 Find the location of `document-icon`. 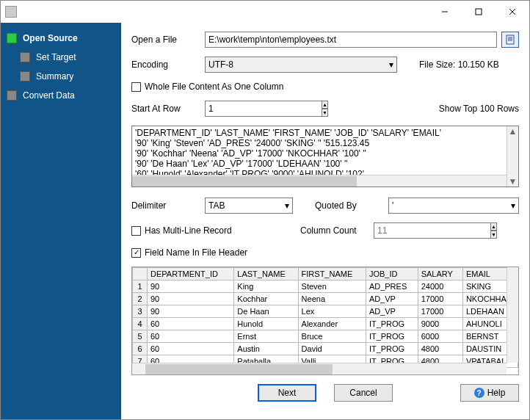

document-icon is located at coordinates (510, 40).